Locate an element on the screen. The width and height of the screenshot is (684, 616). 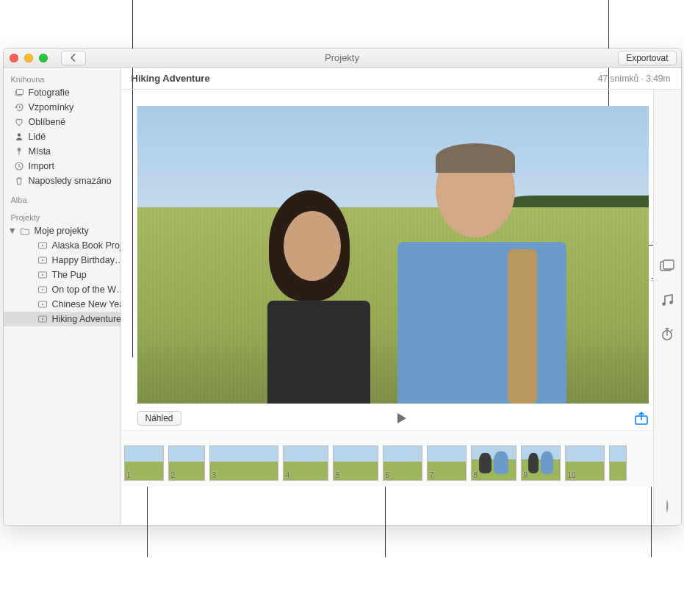
heart-icon is located at coordinates (19, 122).